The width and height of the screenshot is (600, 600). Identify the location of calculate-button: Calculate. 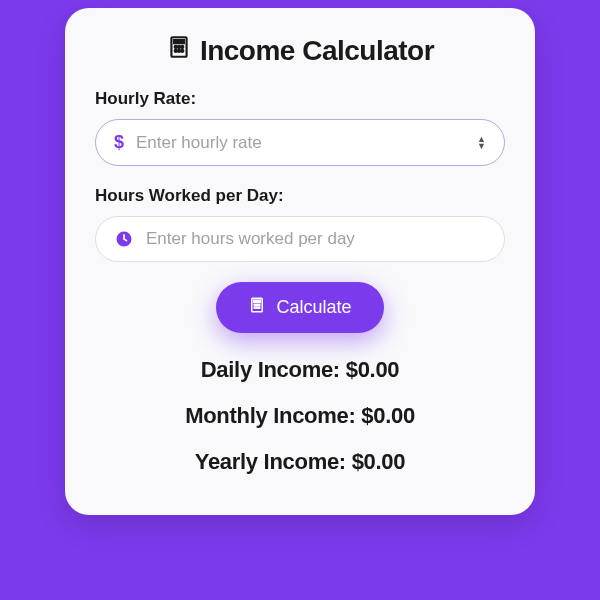
(300, 308).